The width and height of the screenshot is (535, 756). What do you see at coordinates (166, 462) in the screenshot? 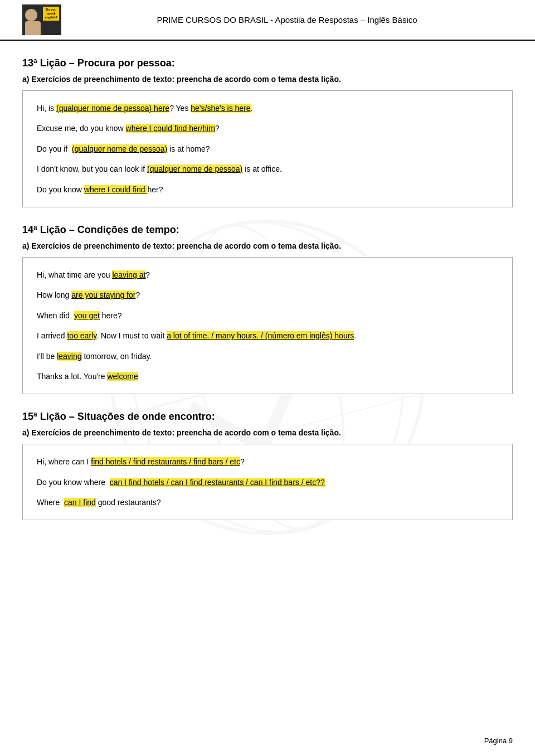
I see `section15-highlight1: find hotels / find restaurants / find ba…` at bounding box center [166, 462].